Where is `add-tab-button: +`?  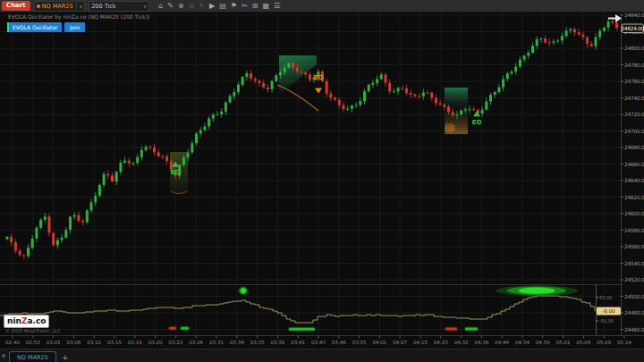
add-tab-button: + is located at coordinates (65, 357).